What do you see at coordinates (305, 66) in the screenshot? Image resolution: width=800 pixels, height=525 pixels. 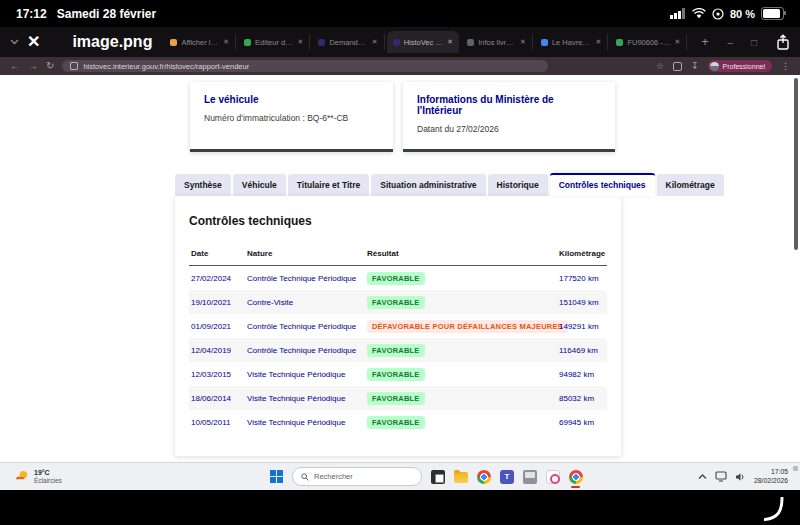 I see `address-bar: histovec.interieur.gouv.fr/histovec/rapp…` at bounding box center [305, 66].